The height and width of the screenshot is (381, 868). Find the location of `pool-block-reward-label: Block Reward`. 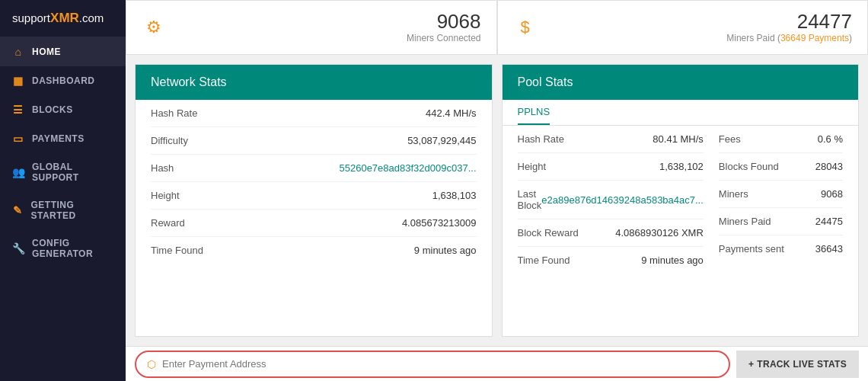

pool-block-reward-label: Block Reward is located at coordinates (548, 233).